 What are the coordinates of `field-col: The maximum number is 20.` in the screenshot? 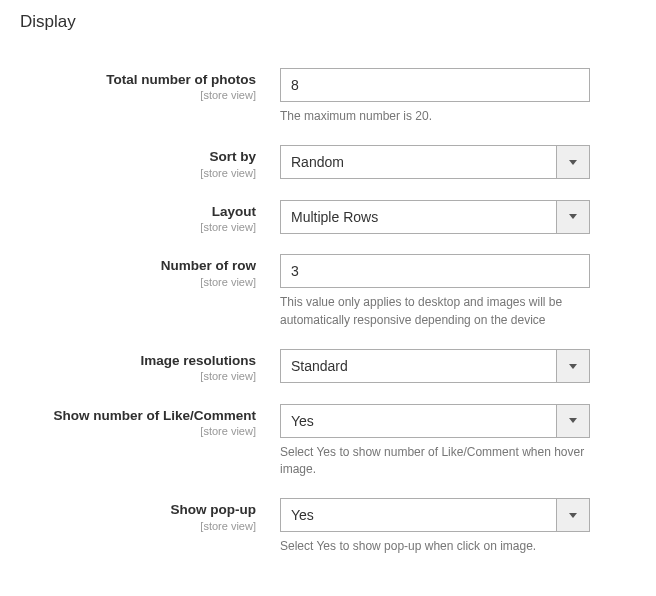 It's located at (435, 96).